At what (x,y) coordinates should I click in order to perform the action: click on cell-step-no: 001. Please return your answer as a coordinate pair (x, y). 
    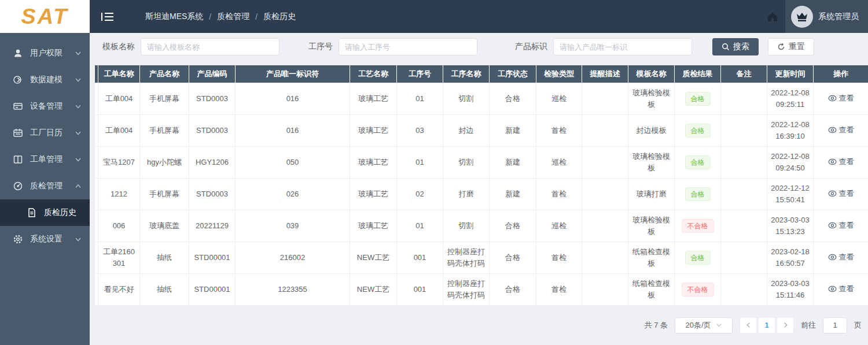
    Looking at the image, I should click on (420, 289).